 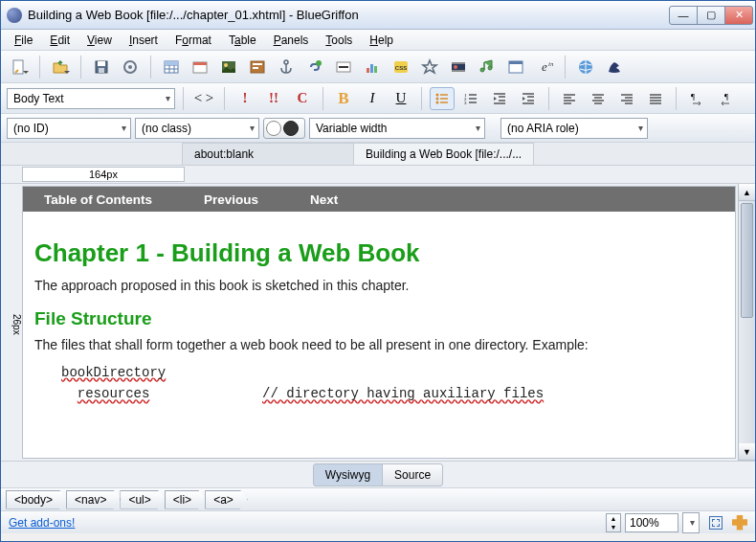 What do you see at coordinates (339, 40) in the screenshot?
I see `menu-tools: Tools` at bounding box center [339, 40].